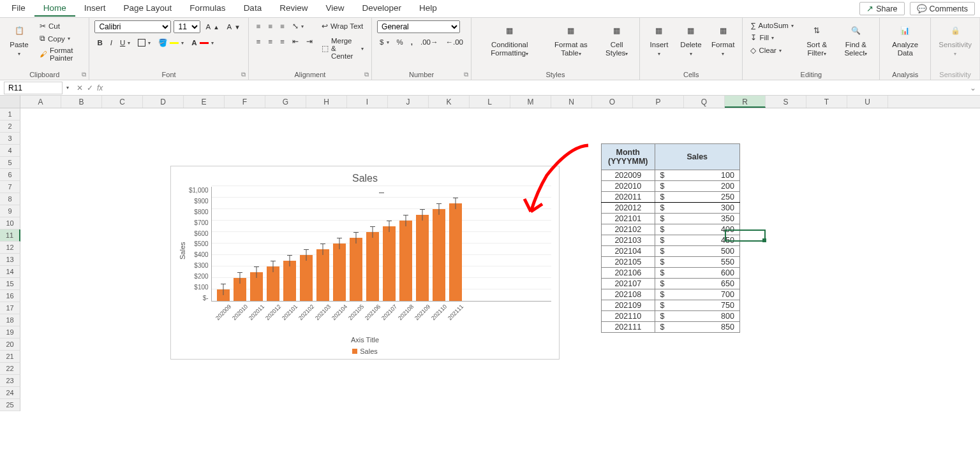  I want to click on column-header: T, so click(827, 102).